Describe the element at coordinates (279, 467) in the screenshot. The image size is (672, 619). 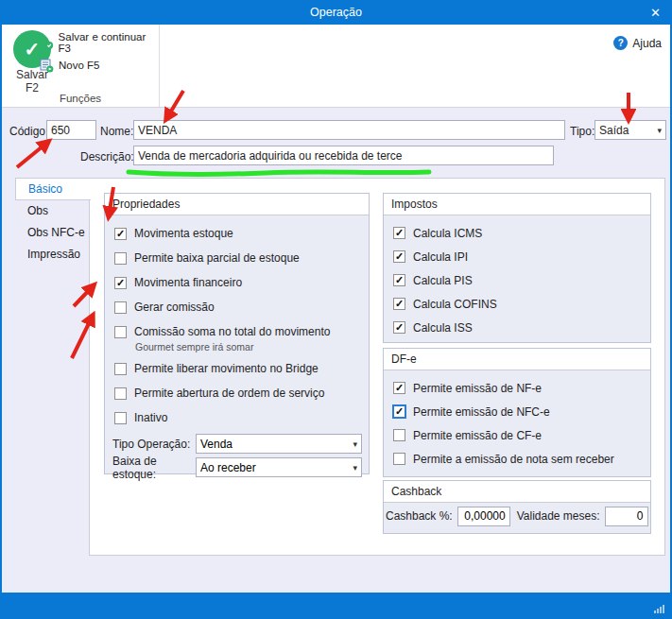
I see `dropdown-select: Ao receber ▾` at that location.